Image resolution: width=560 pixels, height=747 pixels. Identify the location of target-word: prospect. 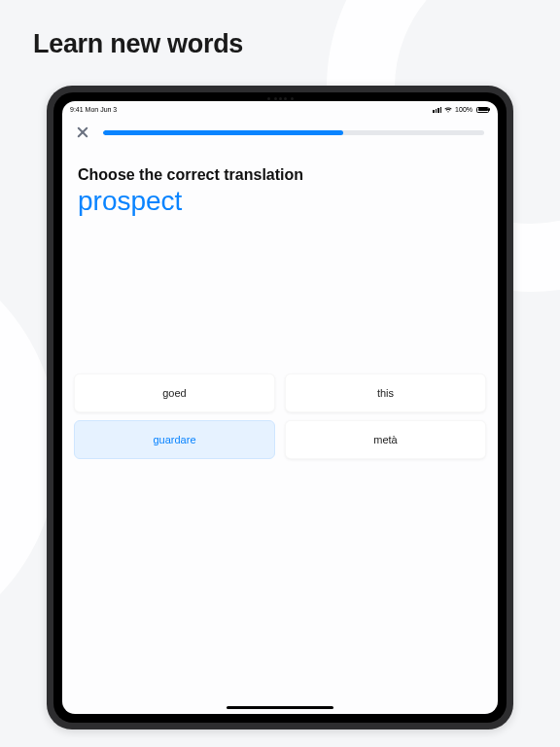
(280, 201).